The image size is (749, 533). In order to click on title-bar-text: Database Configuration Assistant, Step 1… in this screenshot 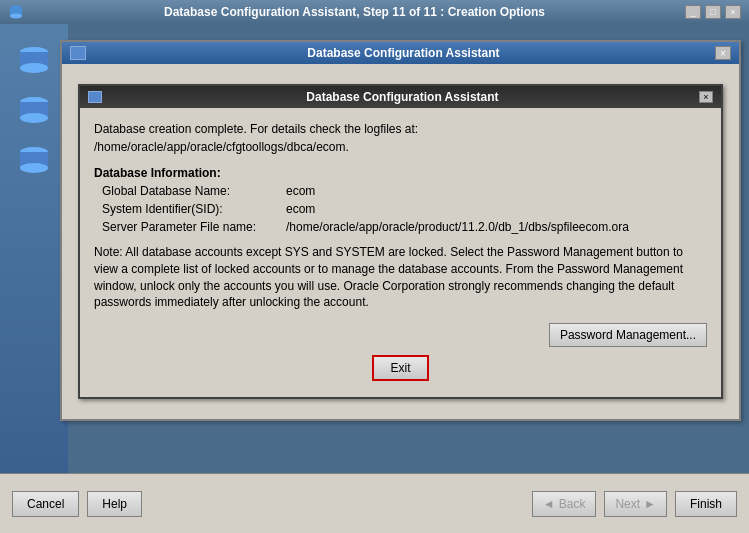, I will do `click(354, 12)`.